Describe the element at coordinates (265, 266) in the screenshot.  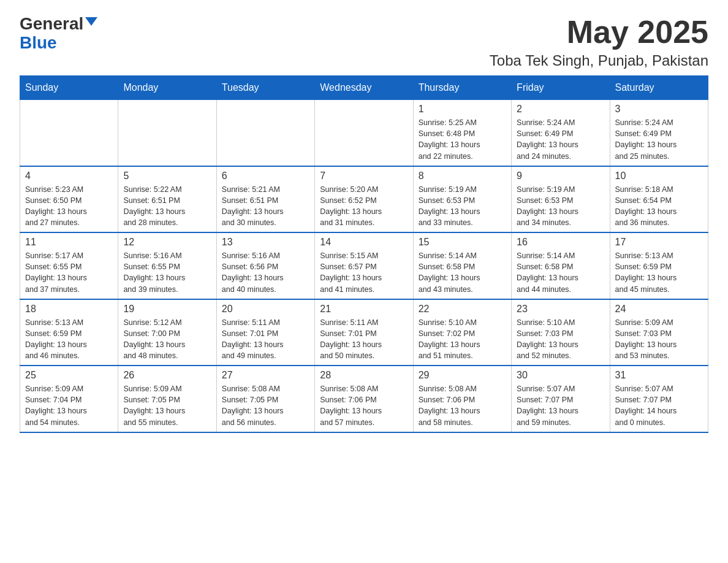
I see `day-cell-3-3: 13Sunrise: 5:16 AMSunset: 6:56 PMDayligh…` at that location.